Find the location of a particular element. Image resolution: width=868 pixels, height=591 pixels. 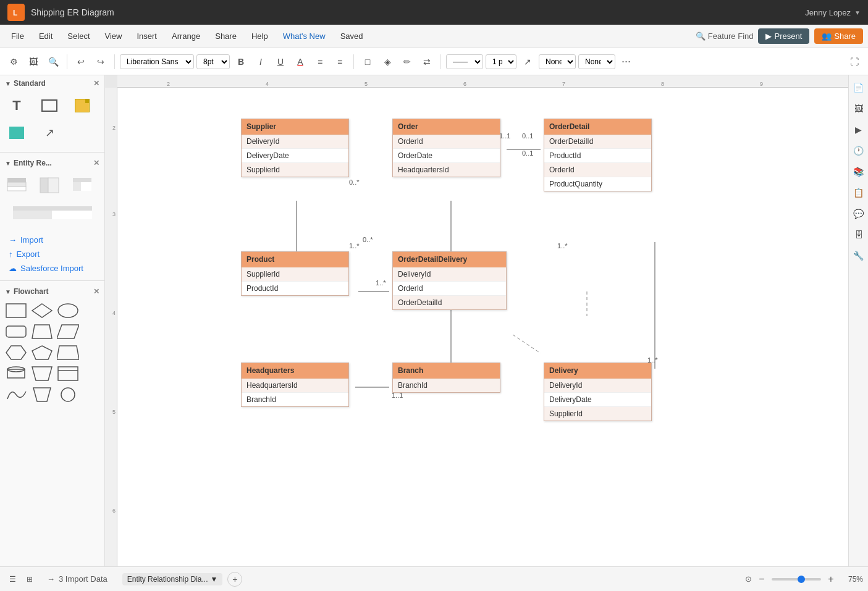

right-panel-clipboard-icon: 📋 is located at coordinates (859, 193).